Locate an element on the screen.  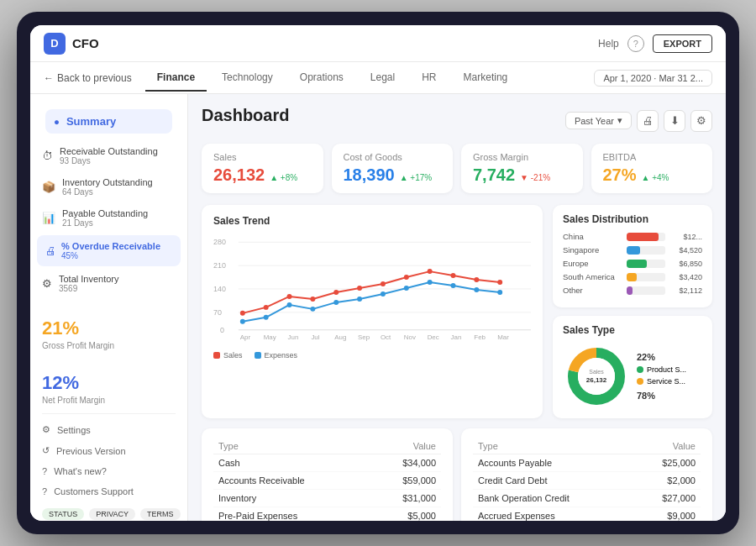
svg-text: Jan is located at coordinates (457, 338).